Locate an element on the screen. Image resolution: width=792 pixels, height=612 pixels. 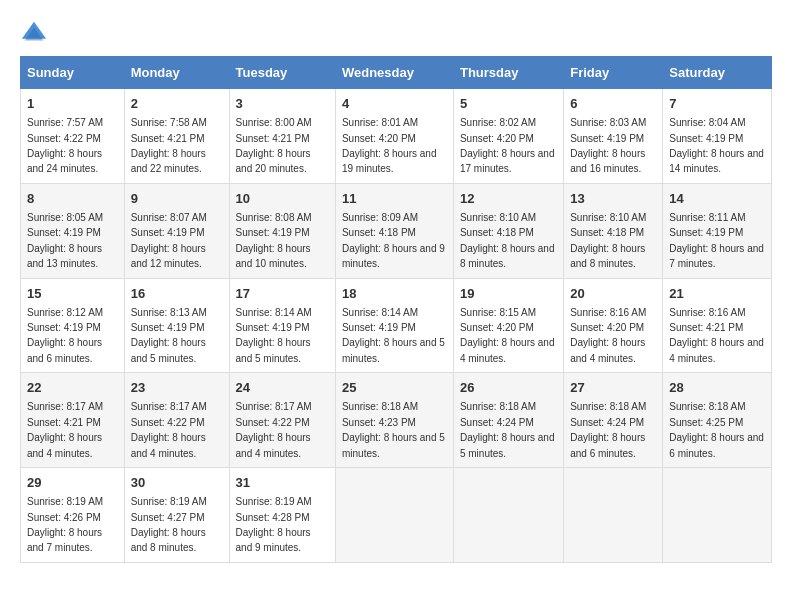
day-info: Sunrise: 7:57 AMSunset: 4:22 PMDaylight:… is located at coordinates (65, 146).